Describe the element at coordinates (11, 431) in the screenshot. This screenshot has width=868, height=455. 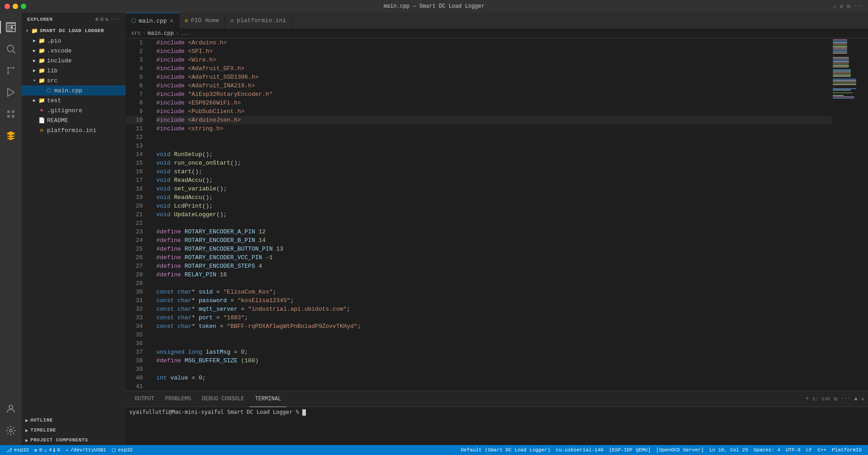
I see `activity-settings` at that location.